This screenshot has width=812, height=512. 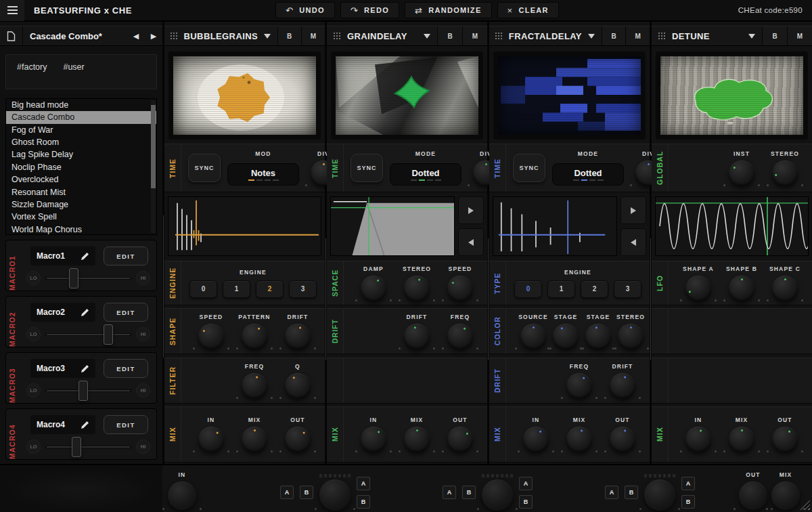 I want to click on engine-button-2: 2, so click(x=594, y=289).